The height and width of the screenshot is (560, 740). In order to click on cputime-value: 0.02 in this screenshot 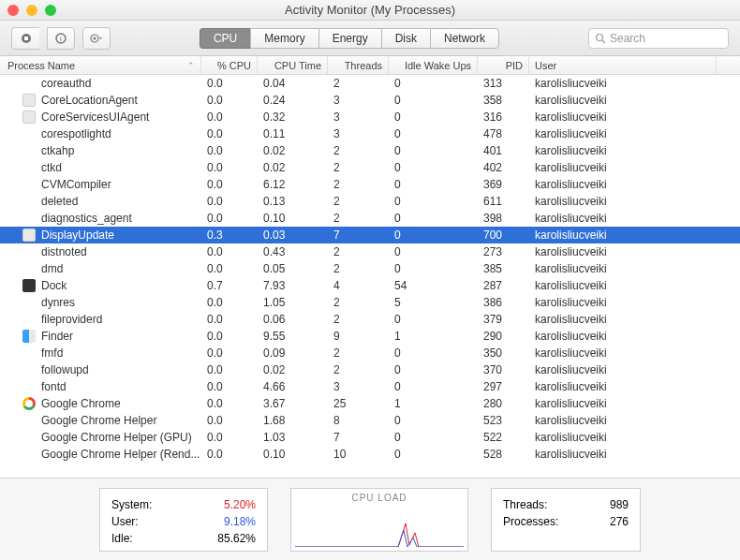, I will do `click(292, 370)`.